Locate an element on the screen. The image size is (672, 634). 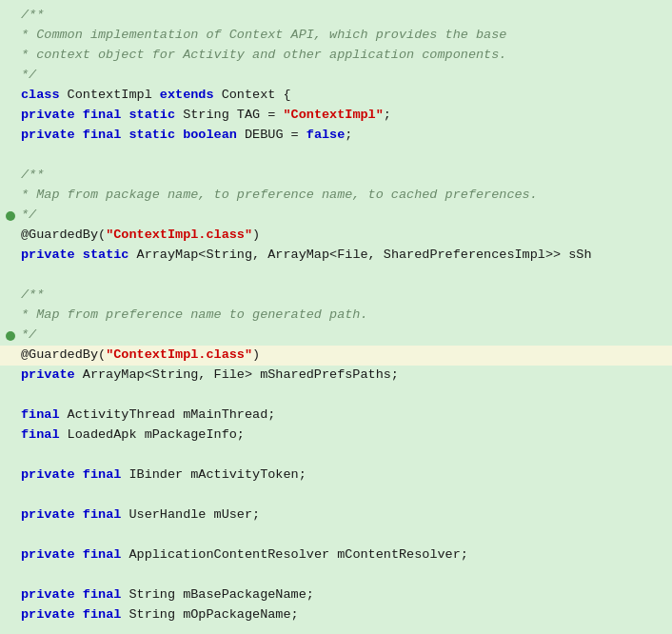
code-token: ContextImpl is located at coordinates (110, 95).